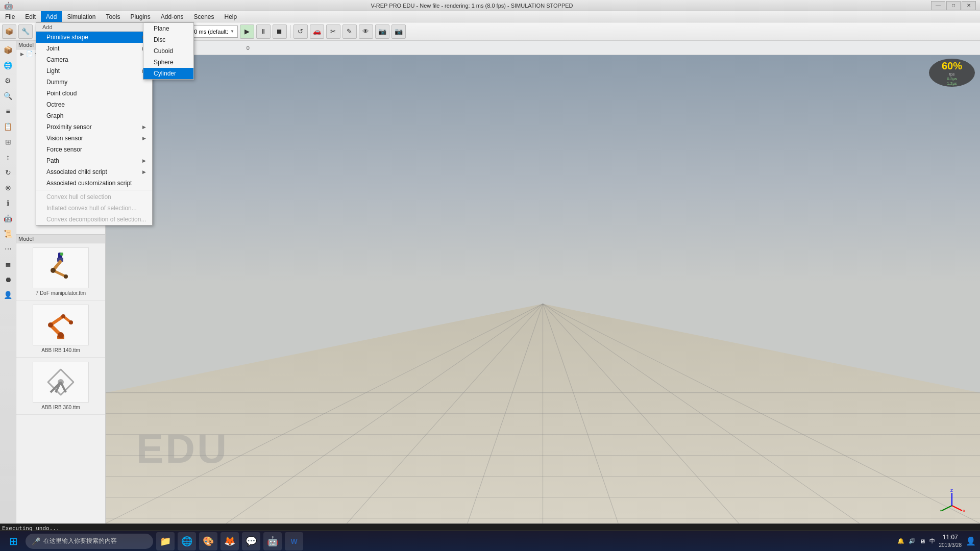 Image resolution: width=980 pixels, height=551 pixels. Describe the element at coordinates (94, 124) in the screenshot. I see `add-menu: Add Primitive shape Joint Camera Light D…` at that location.